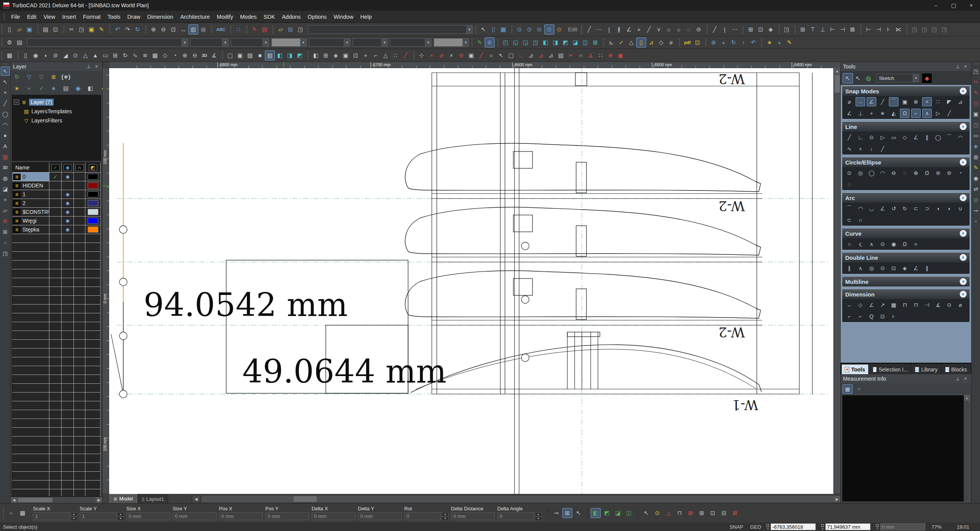  Describe the element at coordinates (793, 527) in the screenshot. I see `x-coordinate-field: -6763,356018` at that location.